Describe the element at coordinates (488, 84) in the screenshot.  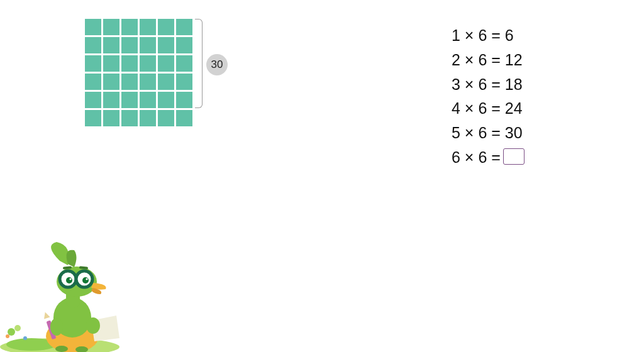
I see `equation-row: 3 × 6 = 18` at that location.